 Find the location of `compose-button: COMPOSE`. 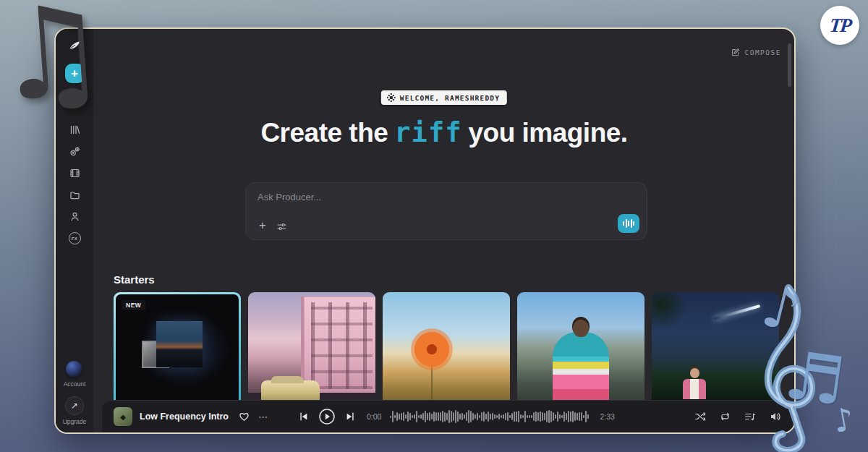

compose-button: COMPOSE is located at coordinates (756, 52).